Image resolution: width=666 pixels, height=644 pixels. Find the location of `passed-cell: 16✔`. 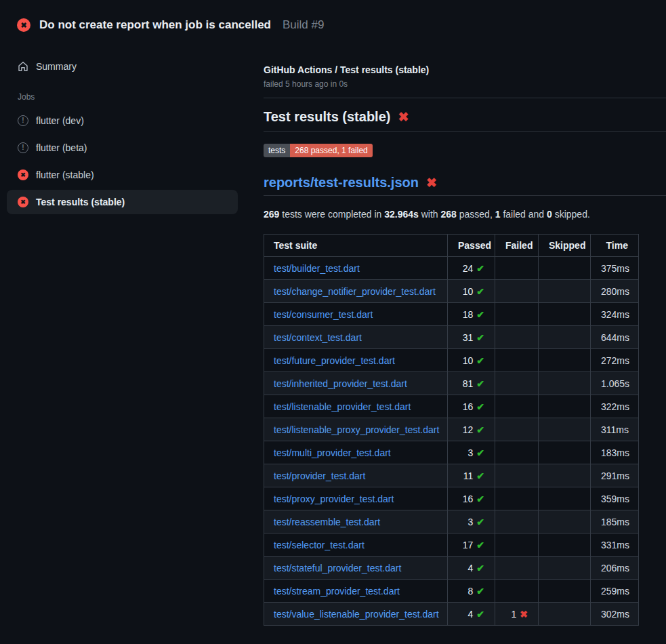

passed-cell: 16✔ is located at coordinates (472, 407).